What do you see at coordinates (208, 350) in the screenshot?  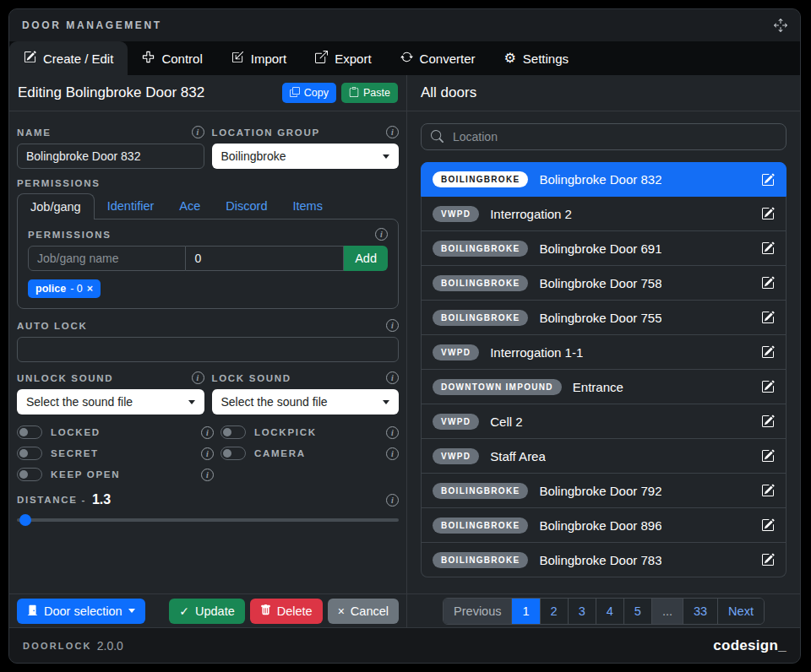 I see `auto-lock-input` at bounding box center [208, 350].